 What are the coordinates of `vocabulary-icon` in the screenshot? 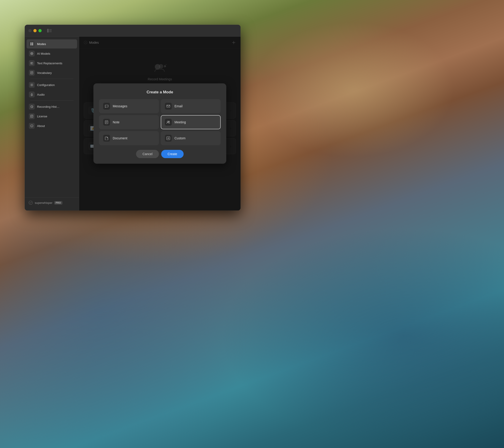 It's located at (32, 73).